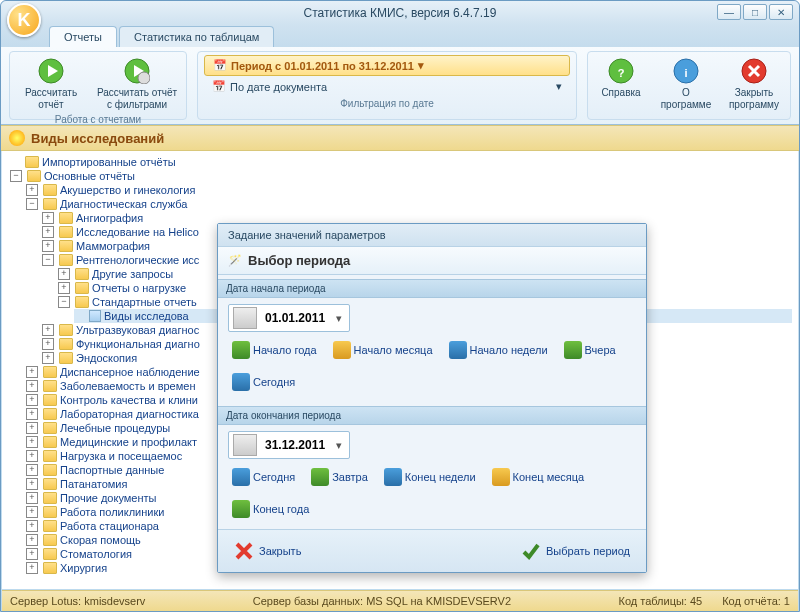 This screenshot has height=612, width=800. I want to click on tree-item: Основные отчёты, so click(401, 176).